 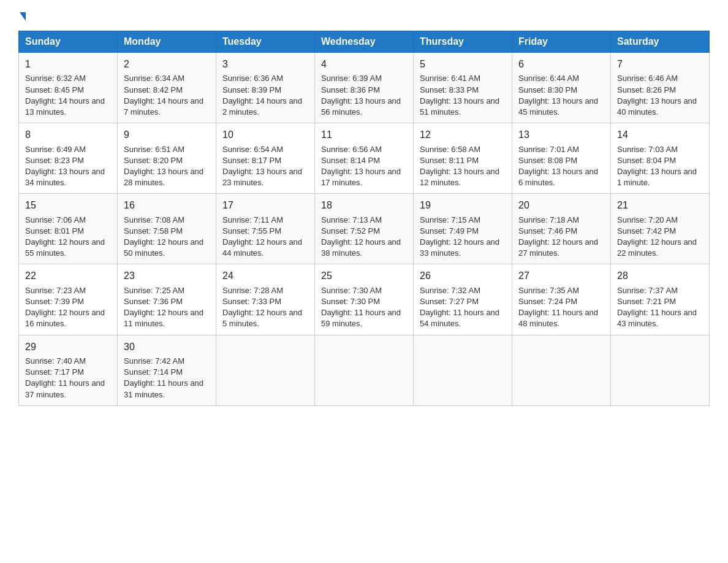 What do you see at coordinates (265, 135) in the screenshot?
I see `day-number: 10` at bounding box center [265, 135].